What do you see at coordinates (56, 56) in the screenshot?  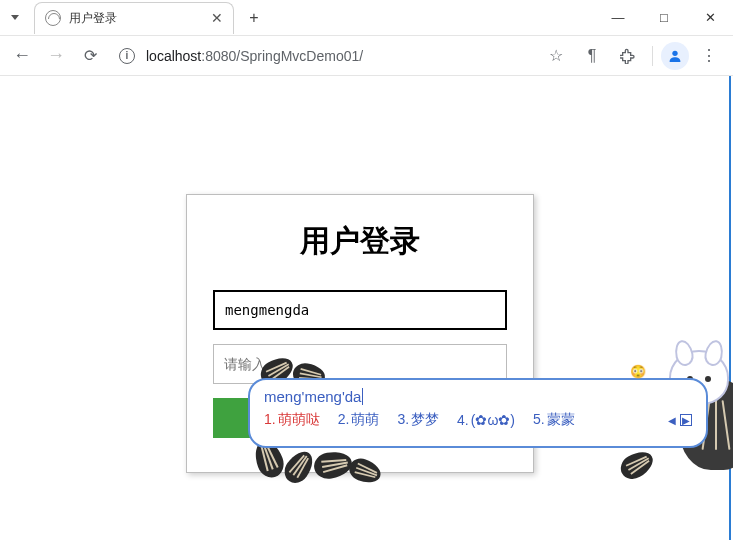 I see `arrow-right-icon: →` at bounding box center [56, 56].